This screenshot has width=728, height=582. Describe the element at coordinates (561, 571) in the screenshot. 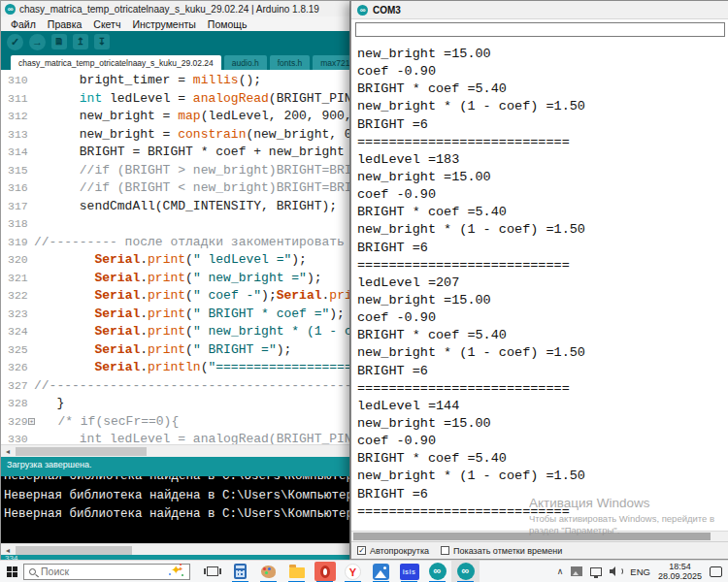

I see `tray-expand-icon: ∧` at that location.